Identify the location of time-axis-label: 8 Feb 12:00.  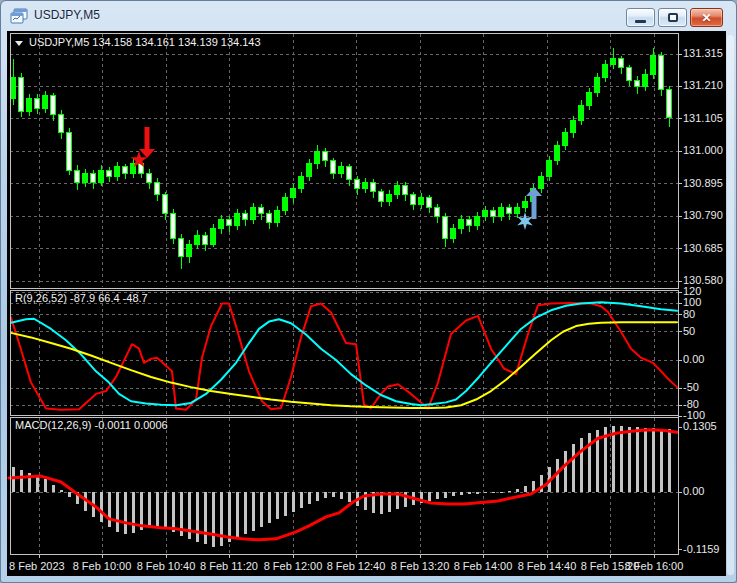
(294, 566).